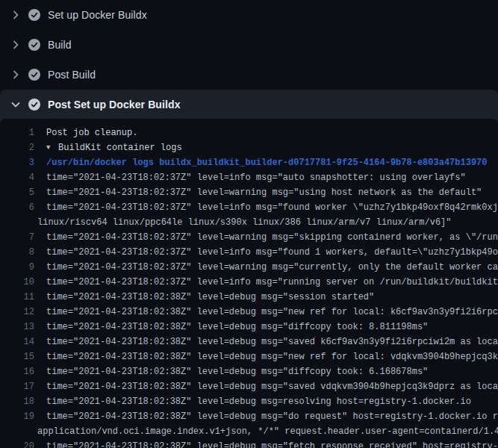 The width and height of the screenshot is (498, 448). I want to click on line-number: 10, so click(17, 282).